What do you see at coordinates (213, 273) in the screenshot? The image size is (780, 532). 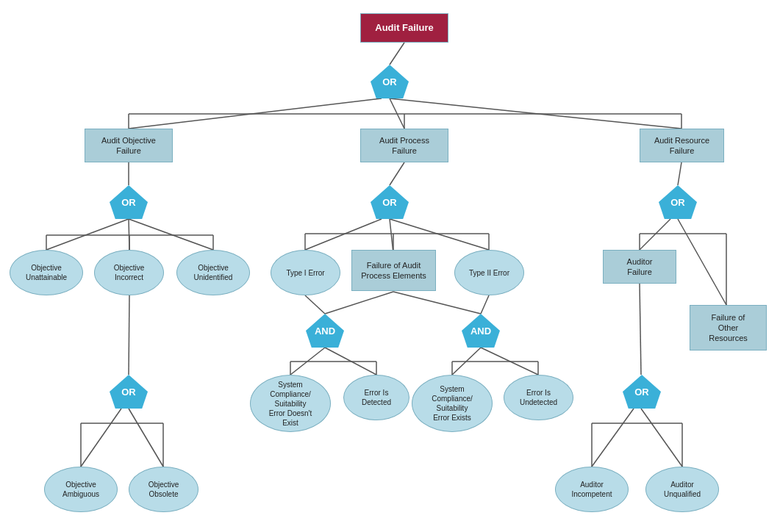 I see `objective-unidentified-node: ObjectiveUnidentified` at bounding box center [213, 273].